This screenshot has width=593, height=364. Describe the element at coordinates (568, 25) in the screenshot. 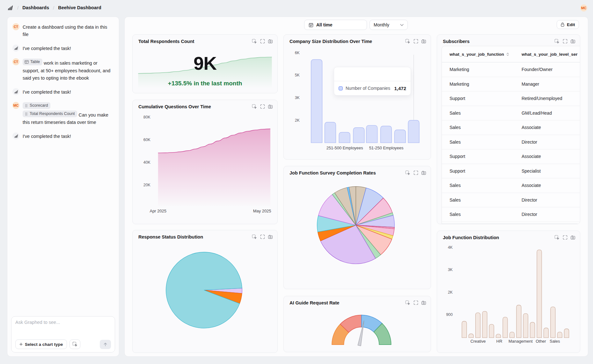

I see `edit-button: Edit` at that location.